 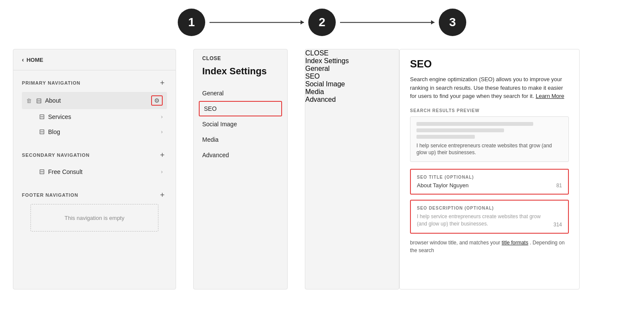 What do you see at coordinates (94, 218) in the screenshot?
I see `footer-nav-empty-label: This navigation is empty` at bounding box center [94, 218].